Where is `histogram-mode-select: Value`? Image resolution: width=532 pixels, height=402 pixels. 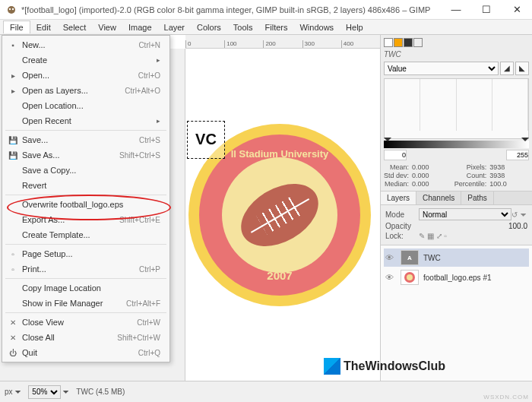 histogram-mode-select: Value is located at coordinates (441, 68).